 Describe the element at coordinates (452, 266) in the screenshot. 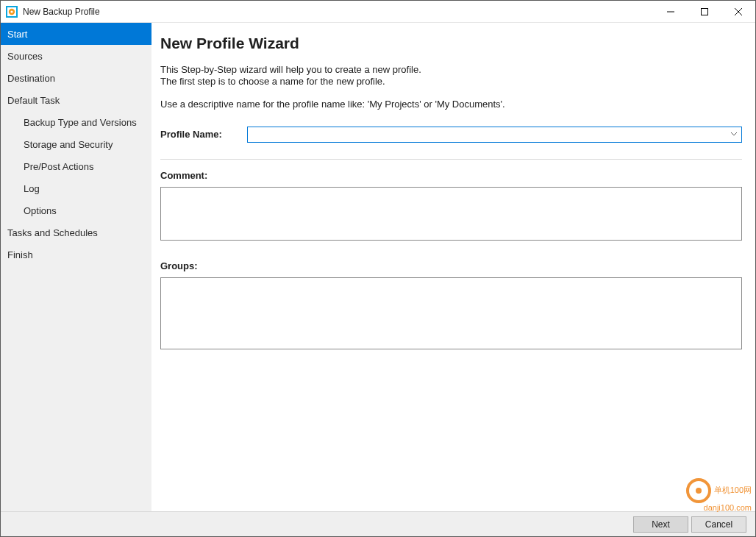

I see `groups-label: Groups:` at that location.